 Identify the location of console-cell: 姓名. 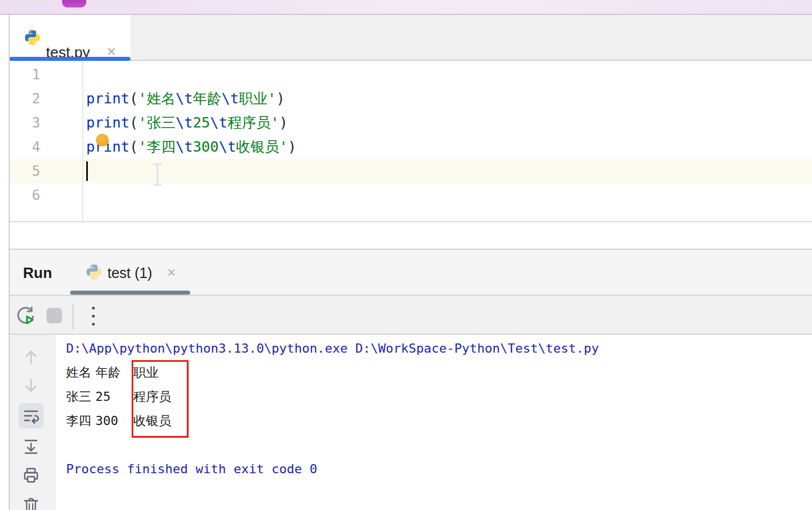
(80, 373).